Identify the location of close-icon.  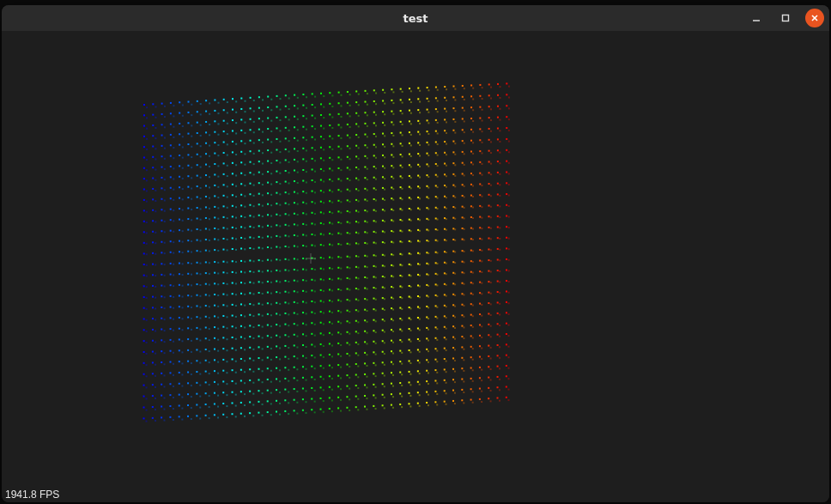
(815, 18).